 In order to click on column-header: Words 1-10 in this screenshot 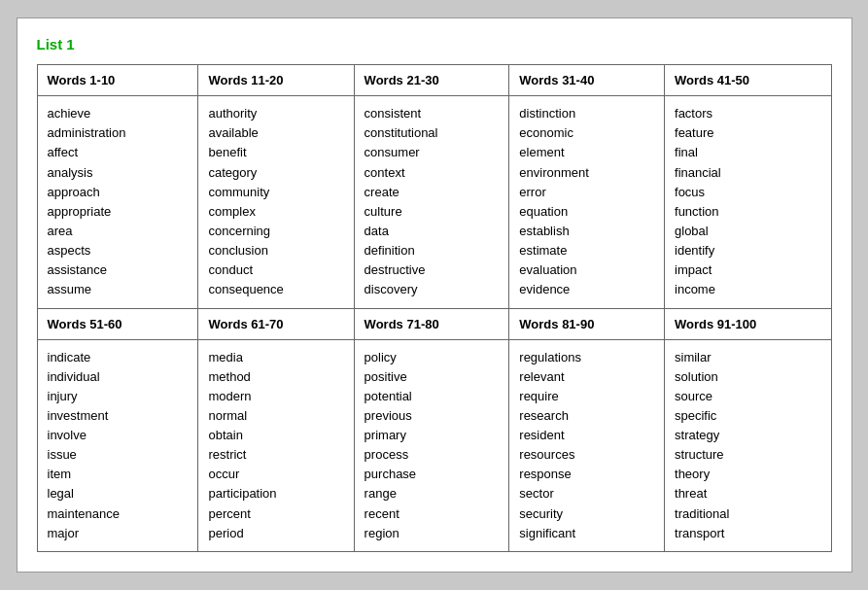, I will do `click(118, 81)`.